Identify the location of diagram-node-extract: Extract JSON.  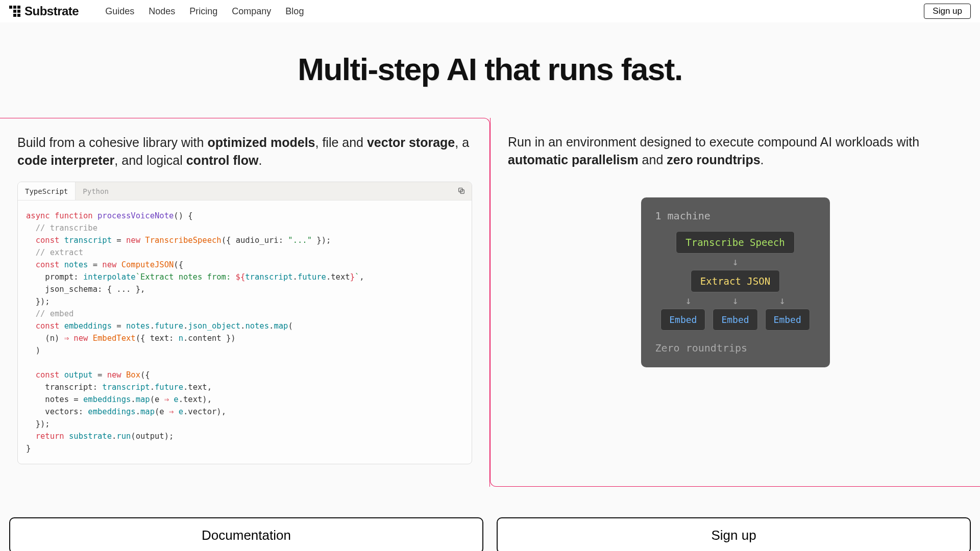
(735, 281).